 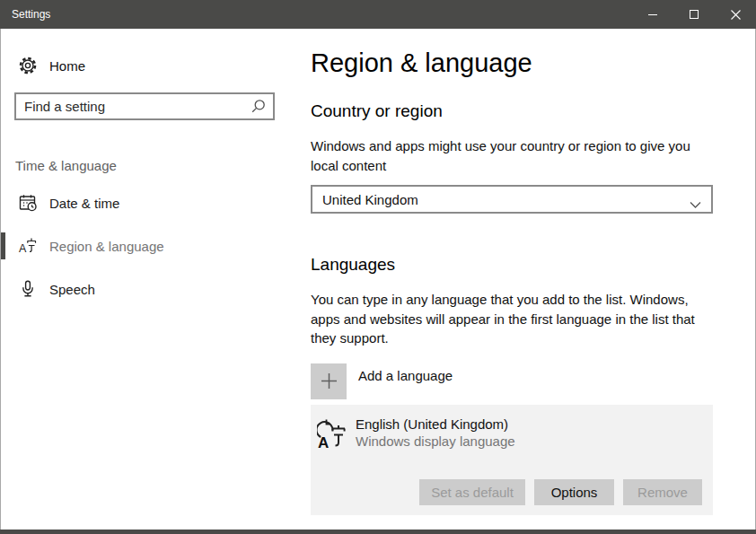 I want to click on chevron-down-icon, so click(x=695, y=205).